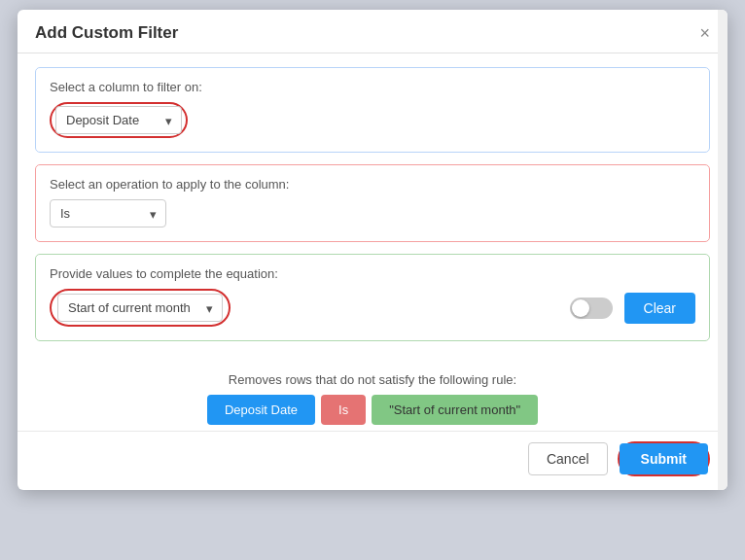  Describe the element at coordinates (372, 185) in the screenshot. I see `operation-section-label: Select an operation to apply to the colu…` at that location.